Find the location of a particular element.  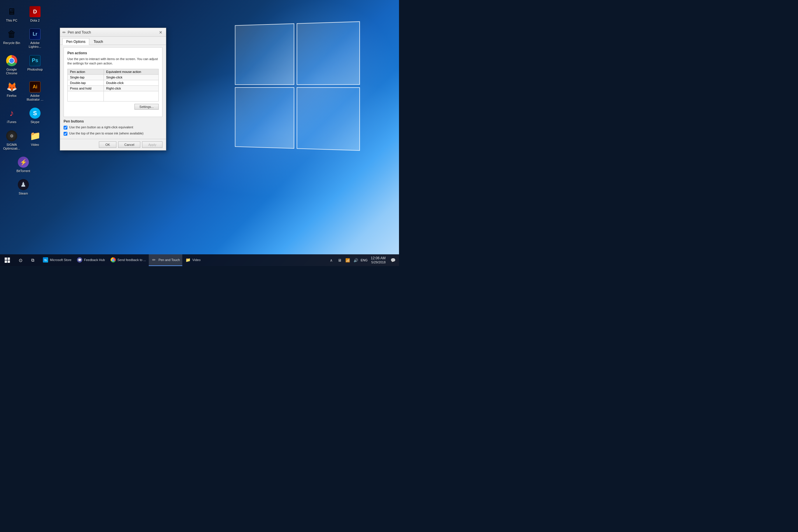

checkbox-erase-ink is located at coordinates (65, 134).